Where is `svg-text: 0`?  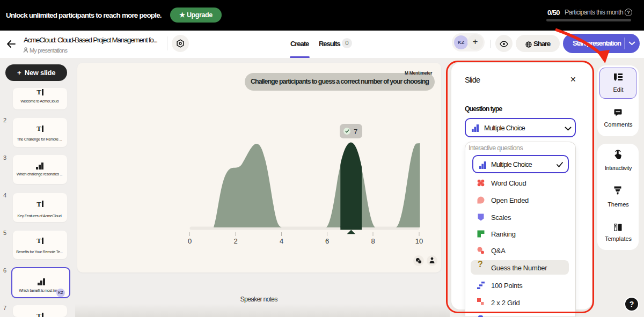 svg-text: 0 is located at coordinates (190, 241).